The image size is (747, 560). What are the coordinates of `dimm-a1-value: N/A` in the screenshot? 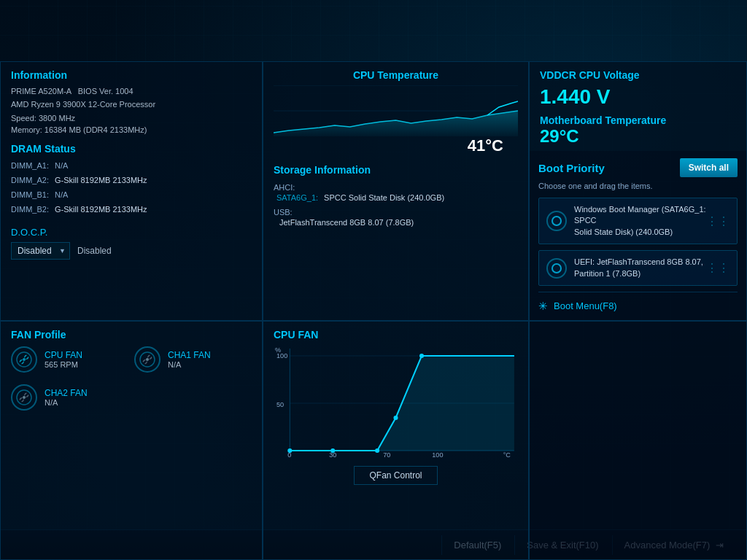 It's located at (61, 166).